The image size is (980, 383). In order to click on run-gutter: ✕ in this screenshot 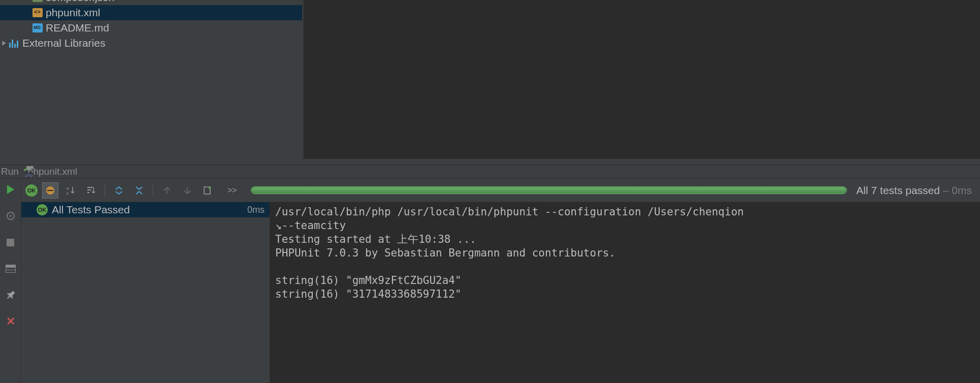, I will do `click(11, 281)`.